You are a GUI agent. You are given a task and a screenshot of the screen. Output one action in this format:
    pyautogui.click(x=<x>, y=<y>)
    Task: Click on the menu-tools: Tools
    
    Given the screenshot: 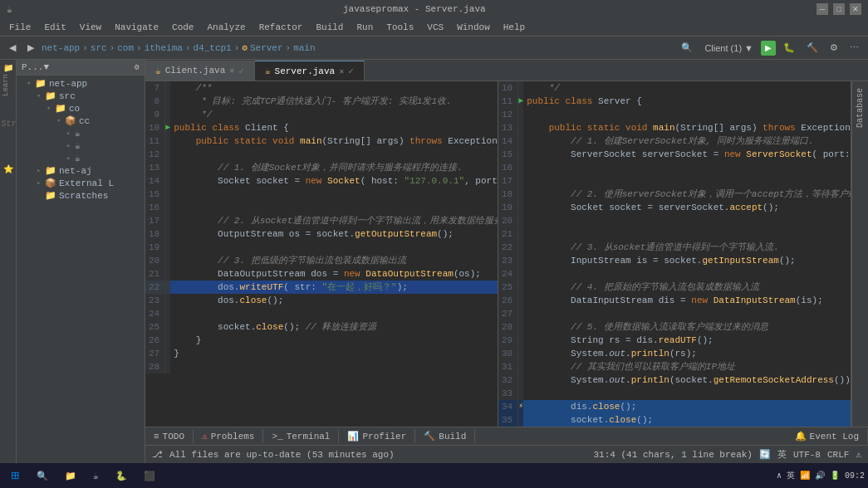 What is the action you would take?
    pyautogui.click(x=400, y=27)
    